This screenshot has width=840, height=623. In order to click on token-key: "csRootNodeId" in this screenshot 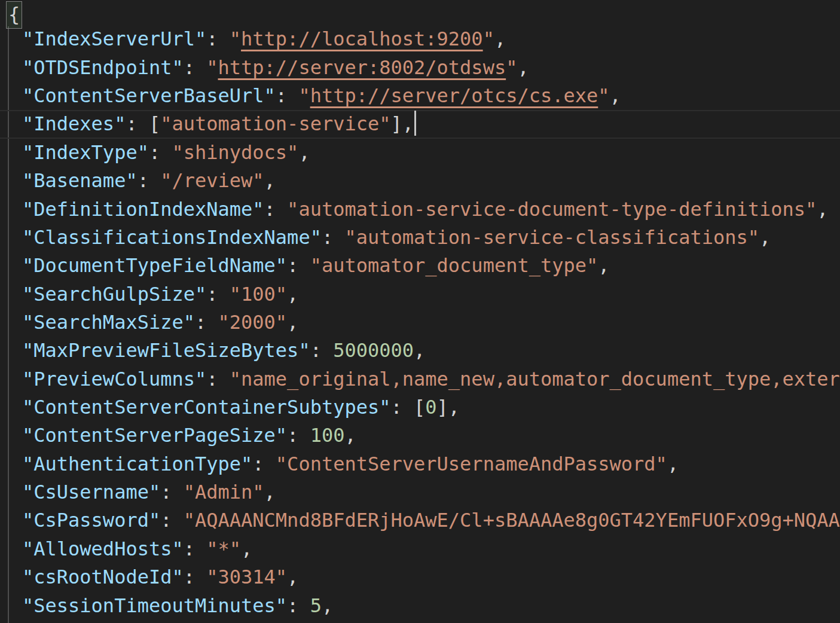, I will do `click(103, 577)`.